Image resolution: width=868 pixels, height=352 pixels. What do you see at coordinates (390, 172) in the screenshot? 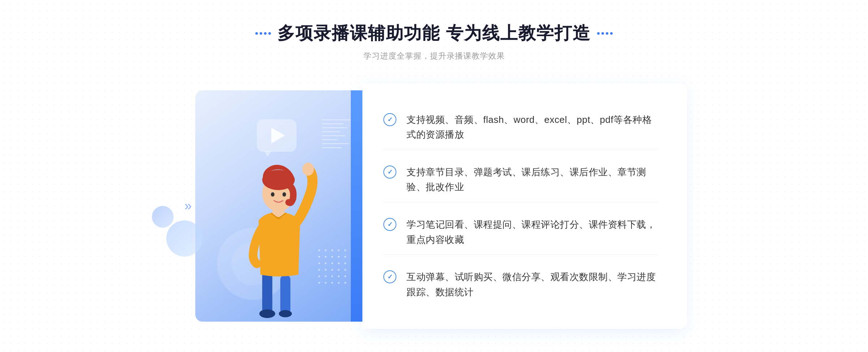
I see `check-icon-2: ✓` at bounding box center [390, 172].